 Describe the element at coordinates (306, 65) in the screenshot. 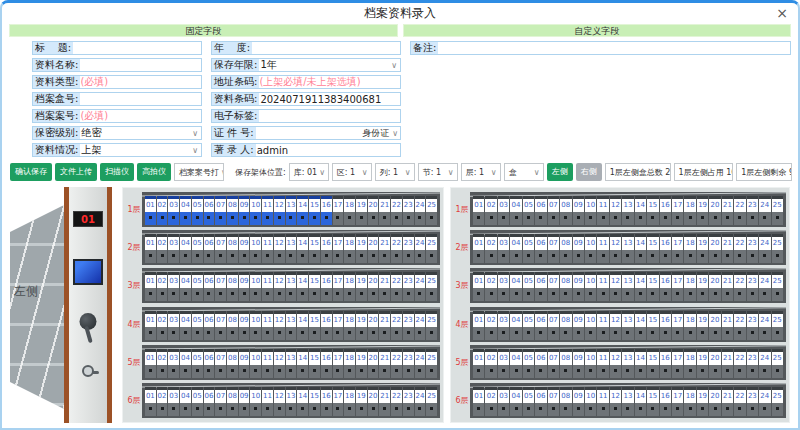

I see `retention-period-field: 保存年限:1年∨` at that location.